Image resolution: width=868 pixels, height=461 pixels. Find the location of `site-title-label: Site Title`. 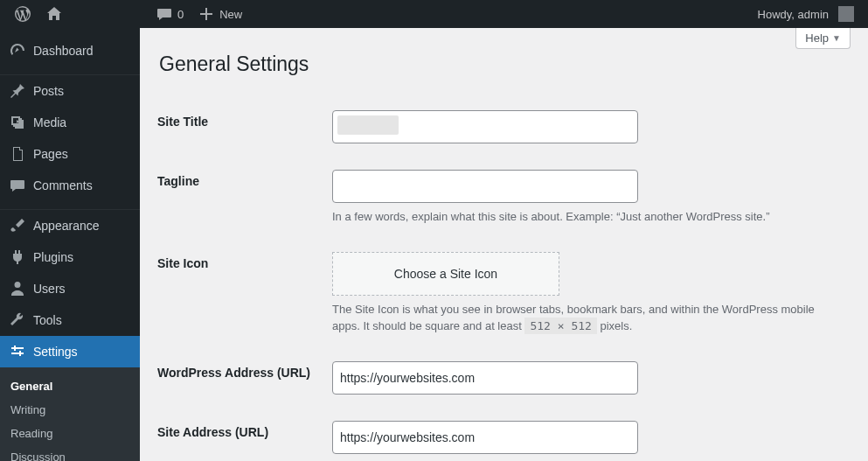

site-title-label: Site Title is located at coordinates (245, 127).